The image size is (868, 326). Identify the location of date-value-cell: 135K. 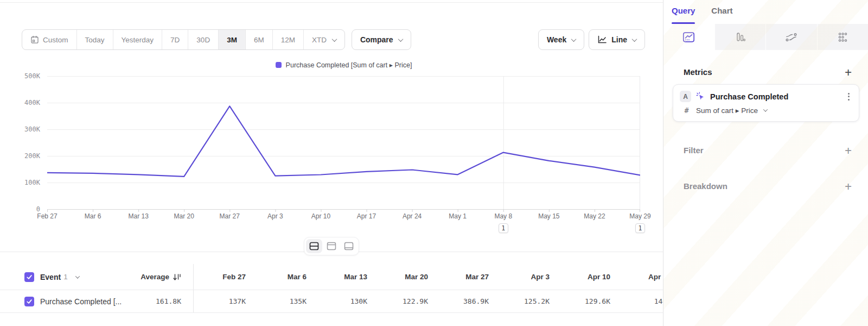
(285, 301).